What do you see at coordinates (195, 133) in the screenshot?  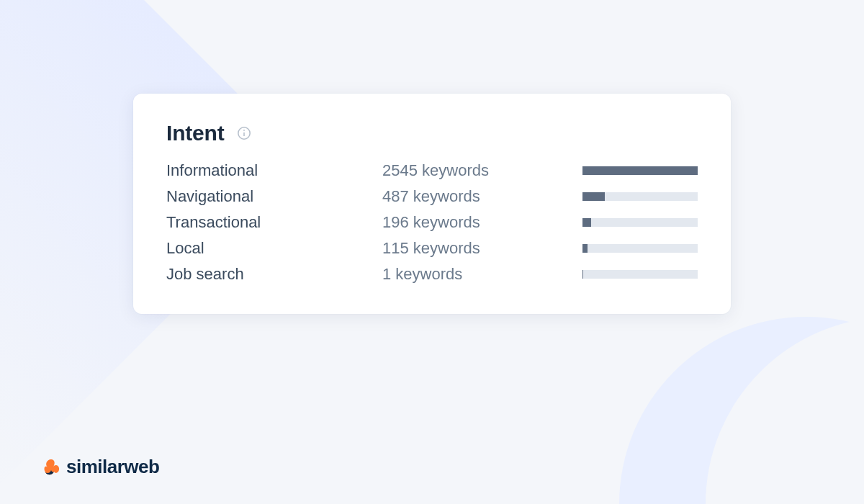 I see `card-title: Intent` at bounding box center [195, 133].